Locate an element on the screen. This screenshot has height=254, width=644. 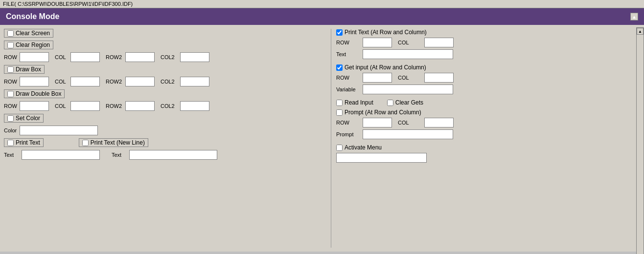
set-color-input is located at coordinates (11, 118).